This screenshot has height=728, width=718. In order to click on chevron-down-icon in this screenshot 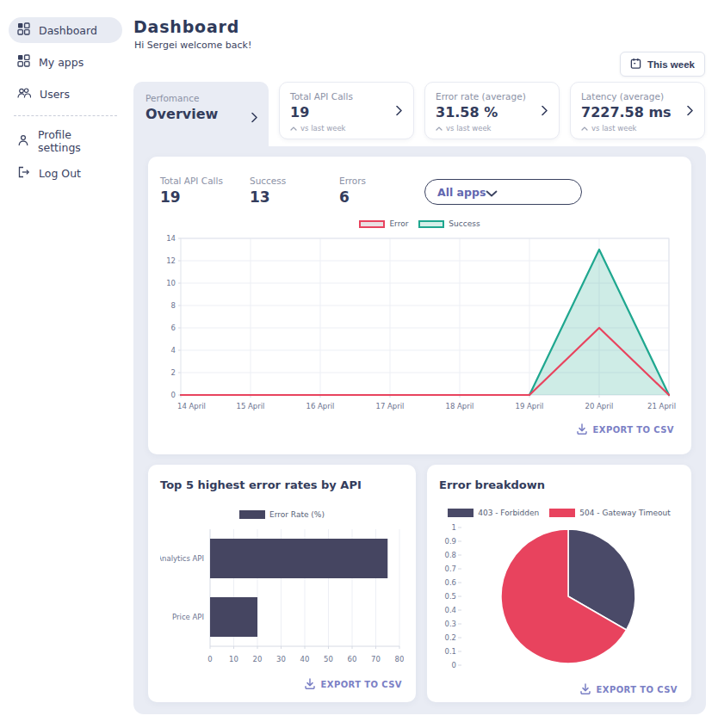, I will do `click(492, 193)`.